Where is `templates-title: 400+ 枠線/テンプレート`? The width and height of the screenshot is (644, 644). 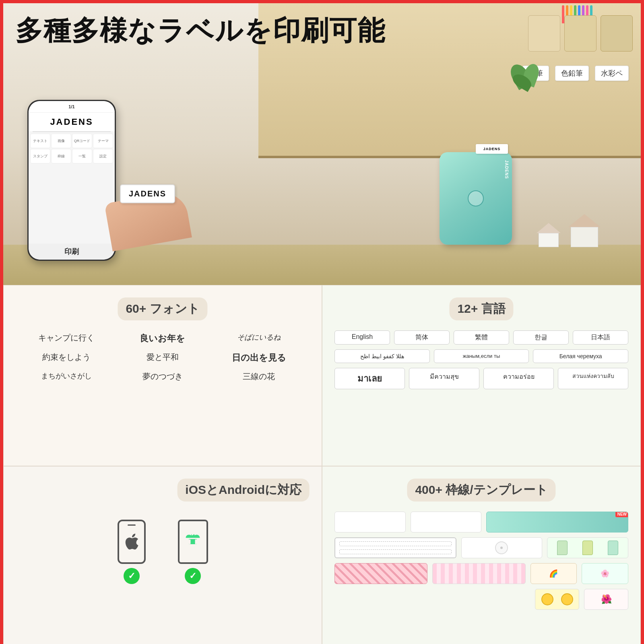 templates-title: 400+ 枠線/テンプレート is located at coordinates (481, 490).